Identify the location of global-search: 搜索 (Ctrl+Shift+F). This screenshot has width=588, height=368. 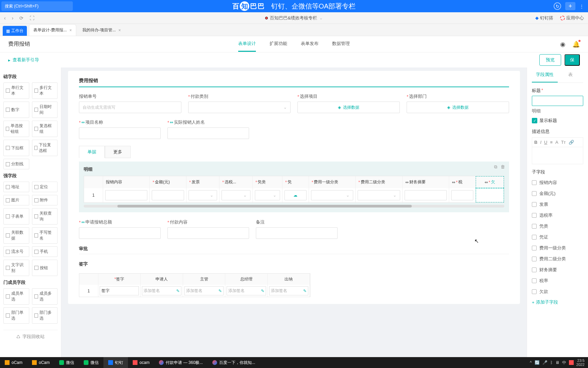
(37, 6).